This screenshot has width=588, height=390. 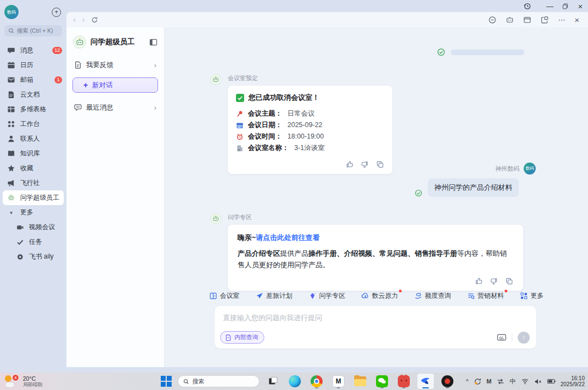 What do you see at coordinates (510, 20) in the screenshot?
I see `robot-settings-icon` at bounding box center [510, 20].